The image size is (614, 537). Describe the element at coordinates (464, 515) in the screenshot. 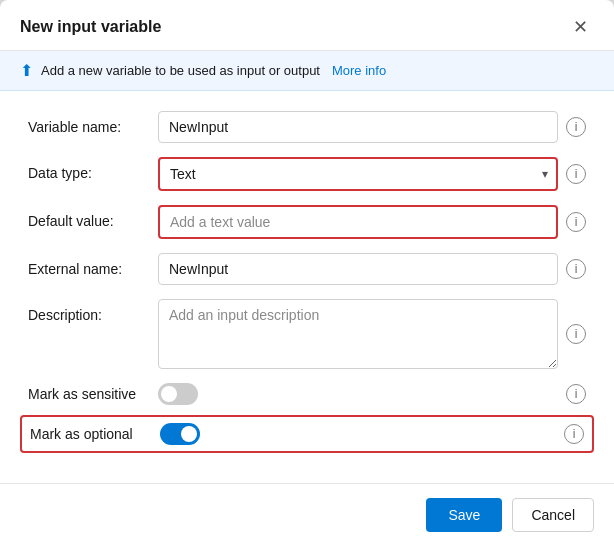

I see `save-button: Save` at that location.